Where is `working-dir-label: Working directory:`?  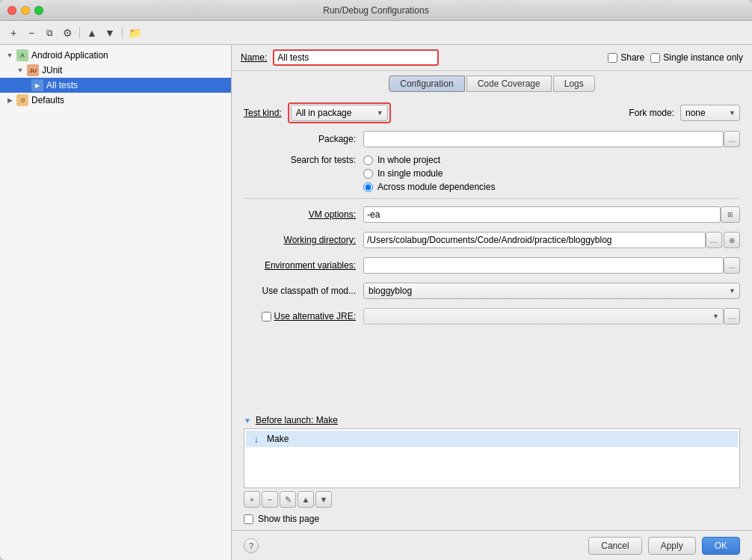
working-dir-label: Working directory: is located at coordinates (303, 240).